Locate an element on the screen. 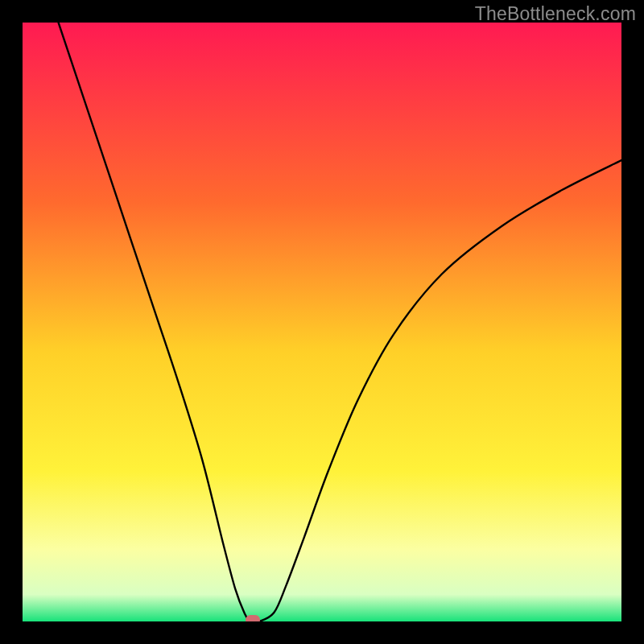 Image resolution: width=644 pixels, height=644 pixels. watermark-label: TheBottleneck.com is located at coordinates (555, 14).